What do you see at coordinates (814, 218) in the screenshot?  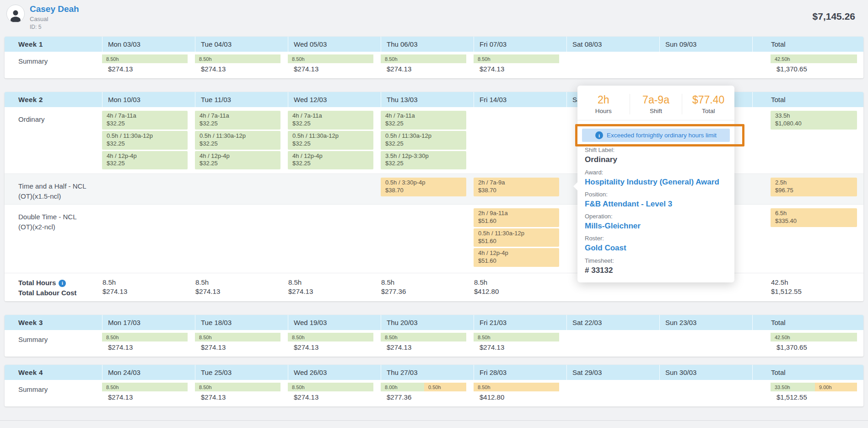 I see `shift-chip: 6.5h$335.40` at bounding box center [814, 218].